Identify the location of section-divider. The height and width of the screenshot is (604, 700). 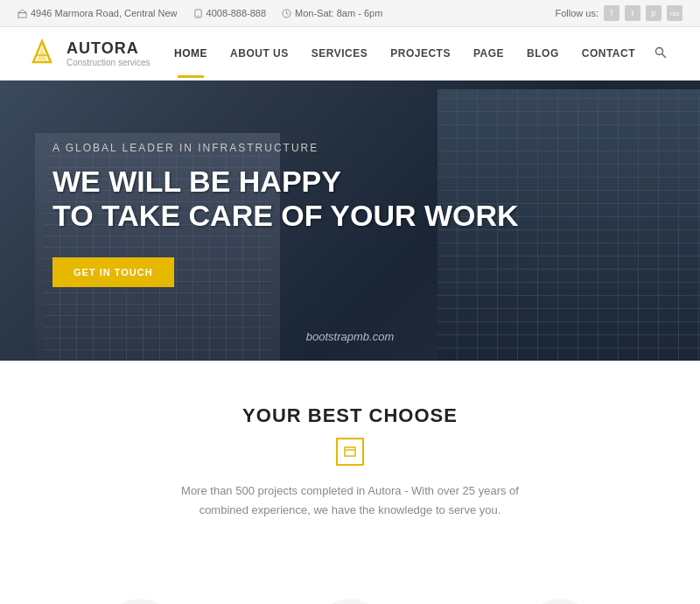
(350, 452).